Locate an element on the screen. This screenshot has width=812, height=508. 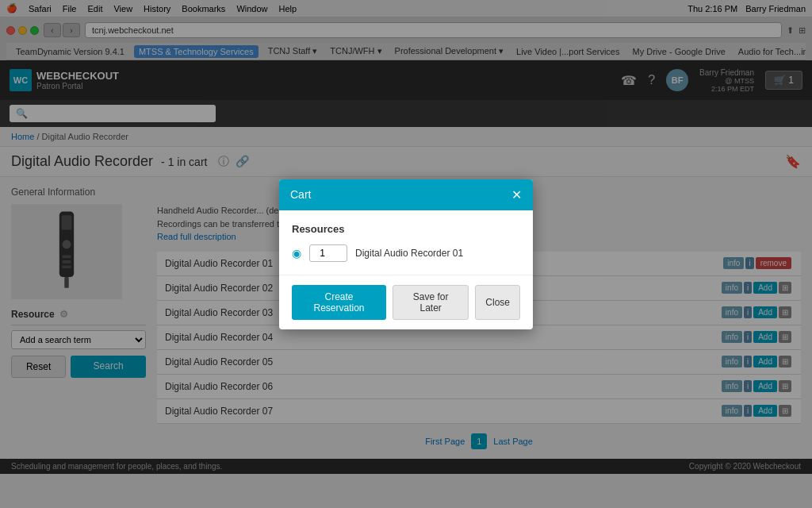
modal-footer: Create Reservation Save for Later Close is located at coordinates (406, 302).